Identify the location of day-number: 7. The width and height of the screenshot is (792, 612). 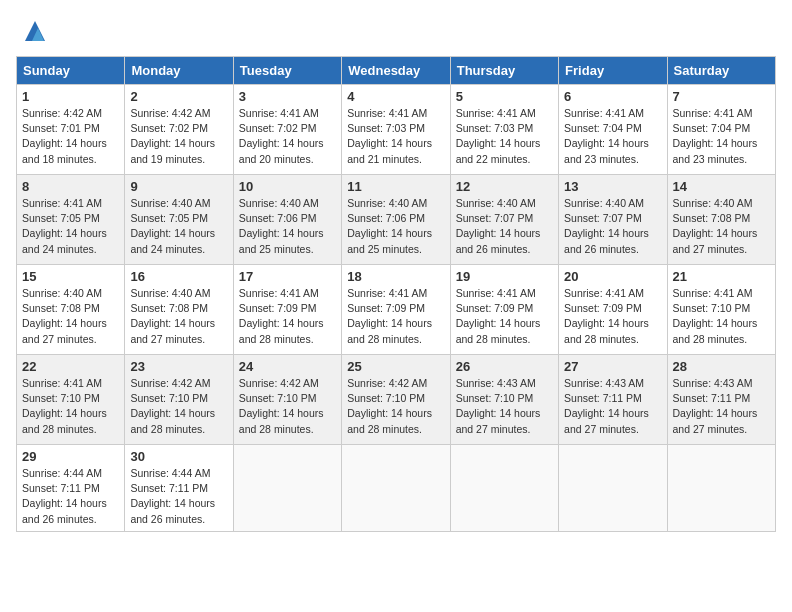
(722, 96).